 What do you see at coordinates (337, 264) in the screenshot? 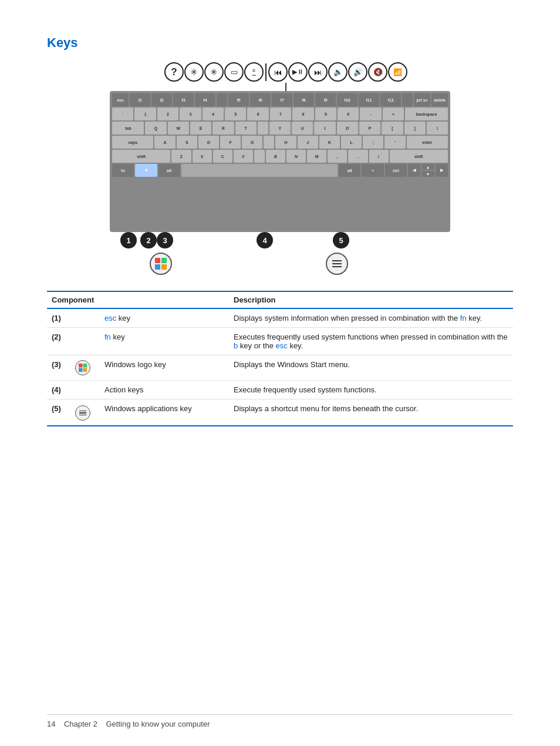
I see `windows-app-callout` at bounding box center [337, 264].